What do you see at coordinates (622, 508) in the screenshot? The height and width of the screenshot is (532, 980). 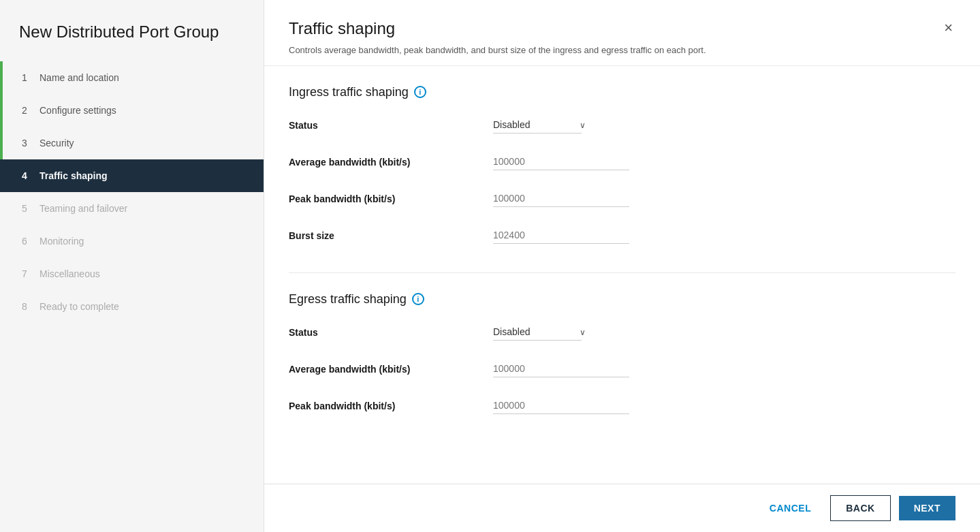 I see `footer: CANCEL BACK NEXT` at bounding box center [622, 508].